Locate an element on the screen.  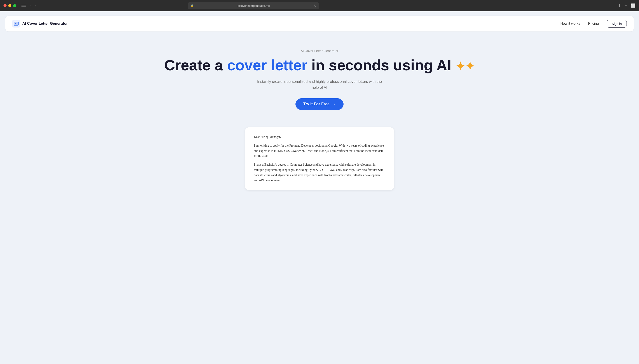
sidebar-toggle-icon is located at coordinates (24, 6).